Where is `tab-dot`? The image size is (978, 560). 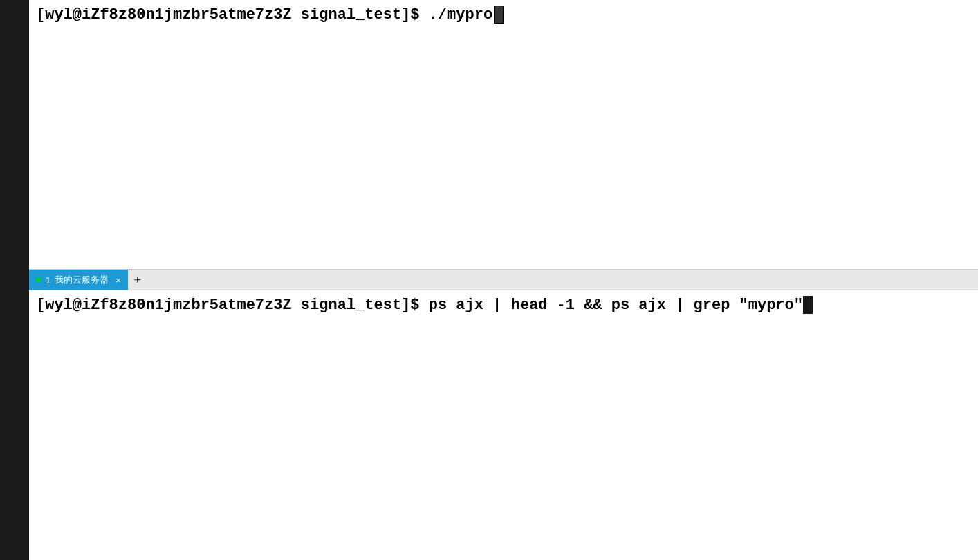
tab-dot is located at coordinates (39, 280).